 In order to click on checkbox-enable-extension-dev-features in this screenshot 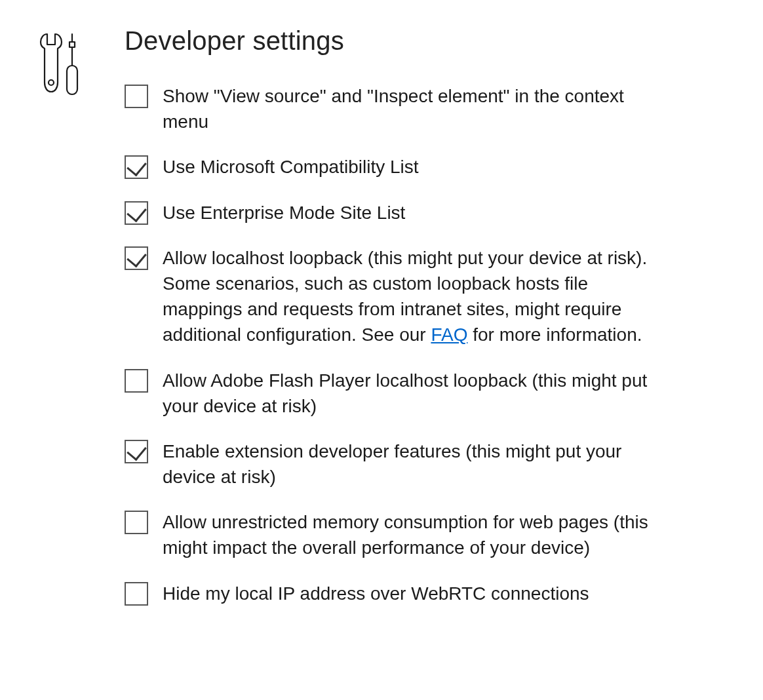, I will do `click(136, 452)`.